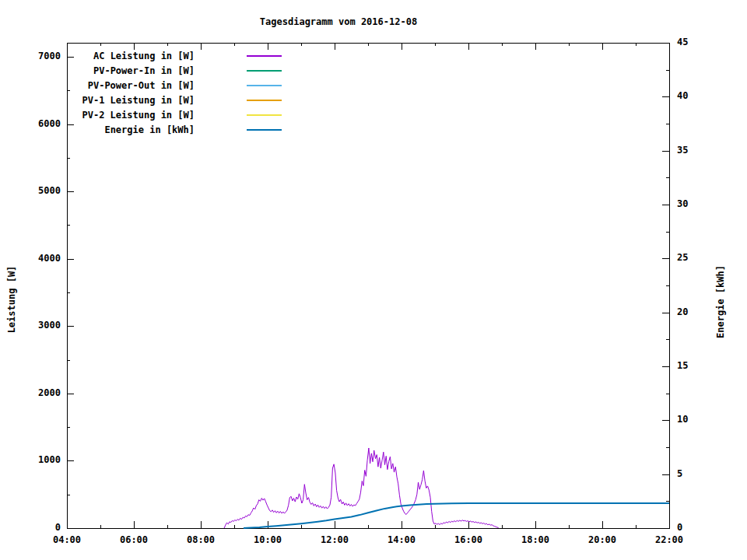 The height and width of the screenshot is (560, 747). What do you see at coordinates (721, 302) in the screenshot?
I see `right-axis-title: Energie [kWh]` at bounding box center [721, 302].